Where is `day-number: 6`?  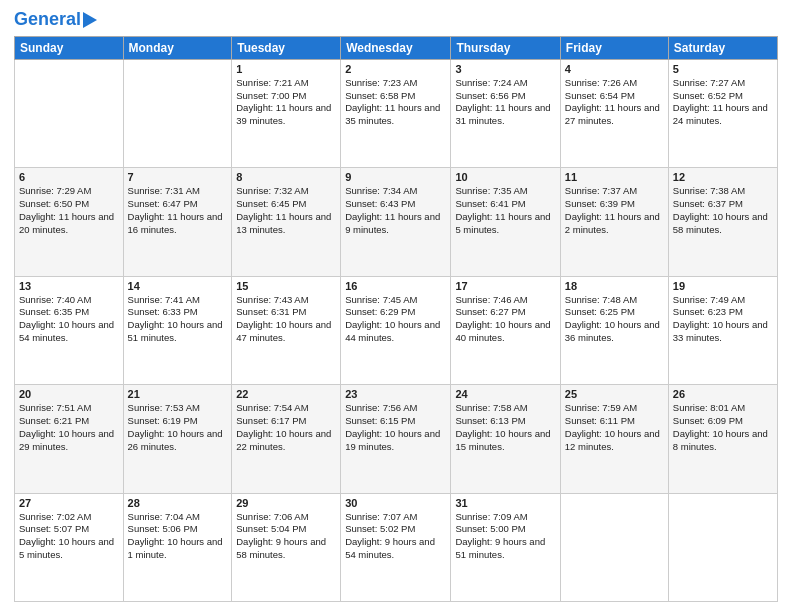 day-number: 6 is located at coordinates (69, 177).